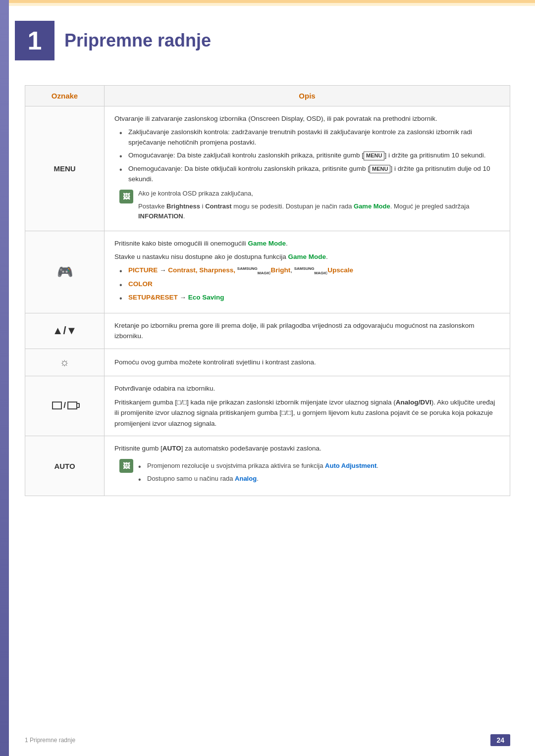  I want to click on menu-bullets: Zaključavanje zaslonskih kontrola: zadrž…, so click(307, 156).